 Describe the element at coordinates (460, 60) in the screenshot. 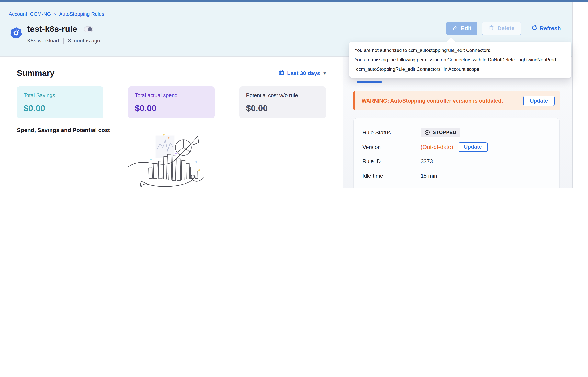

I see `tooltip-line-2: You are missing the following permission…` at that location.